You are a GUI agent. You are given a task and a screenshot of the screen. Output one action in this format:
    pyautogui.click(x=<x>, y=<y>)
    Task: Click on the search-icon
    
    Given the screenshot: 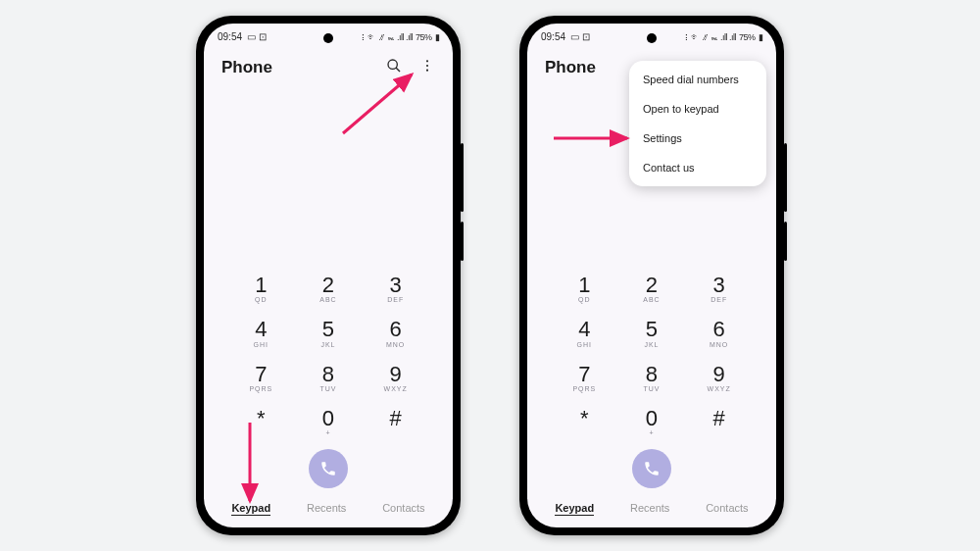 What is the action you would take?
    pyautogui.click(x=394, y=68)
    